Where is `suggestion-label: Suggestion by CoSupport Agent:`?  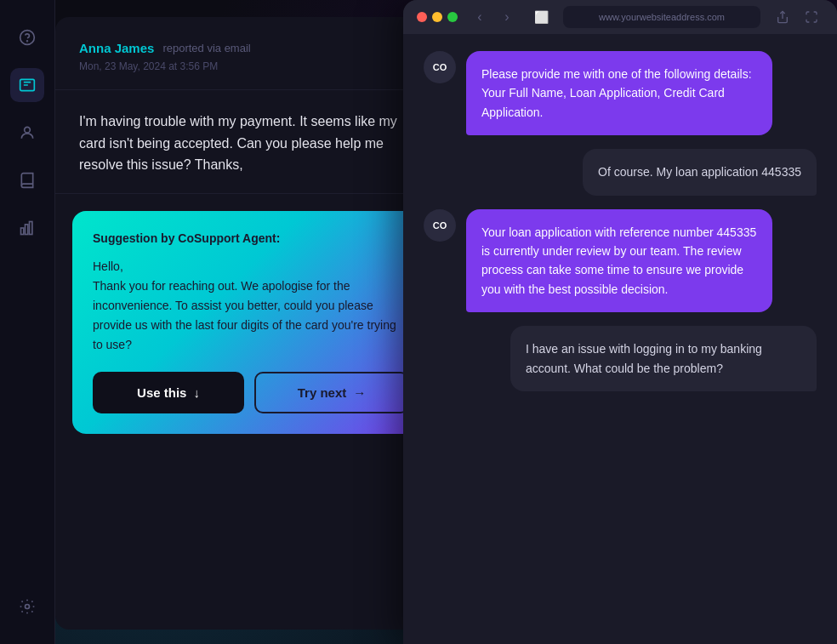 suggestion-label: Suggestion by CoSupport Agent: is located at coordinates (251, 238).